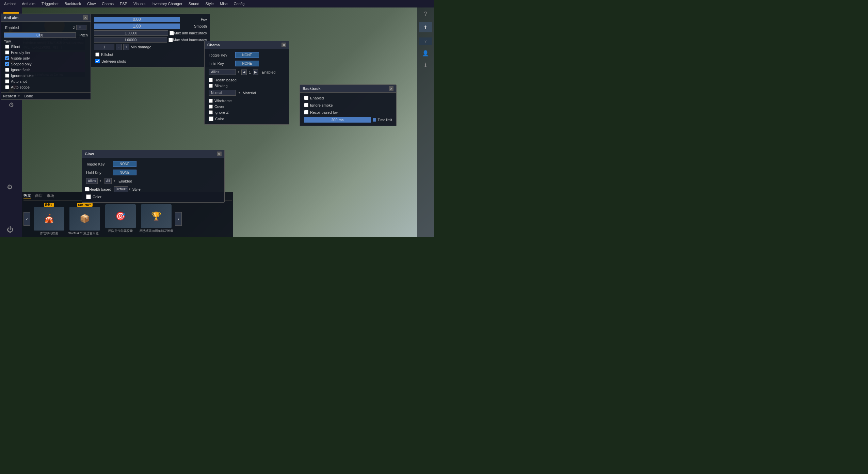 The image size is (868, 474). What do you see at coordinates (211, 80) in the screenshot?
I see `chams-health-based-checkbox` at bounding box center [211, 80].